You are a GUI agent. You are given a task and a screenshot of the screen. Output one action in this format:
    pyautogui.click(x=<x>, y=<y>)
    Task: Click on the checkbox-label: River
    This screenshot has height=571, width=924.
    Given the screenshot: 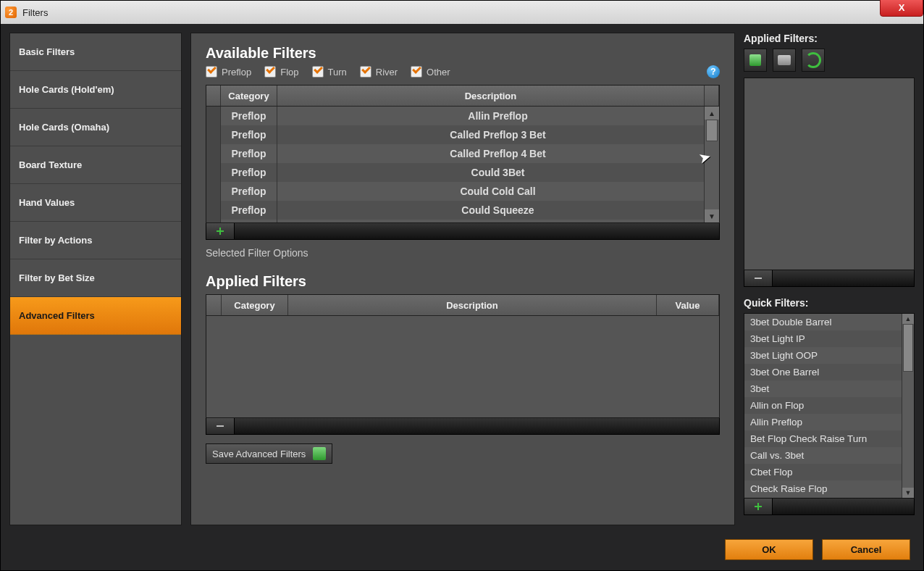 What is the action you would take?
    pyautogui.click(x=387, y=72)
    